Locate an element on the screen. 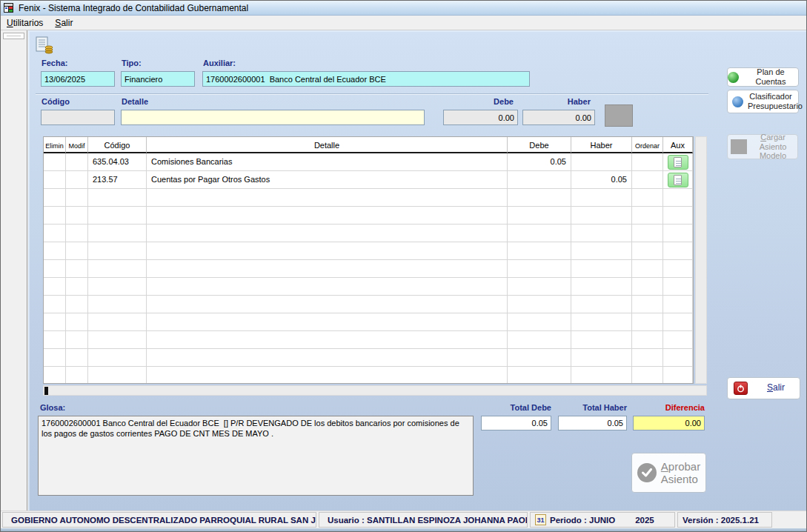 The width and height of the screenshot is (807, 532). cell-detalle: Comisiones Bancarias is located at coordinates (328, 162).